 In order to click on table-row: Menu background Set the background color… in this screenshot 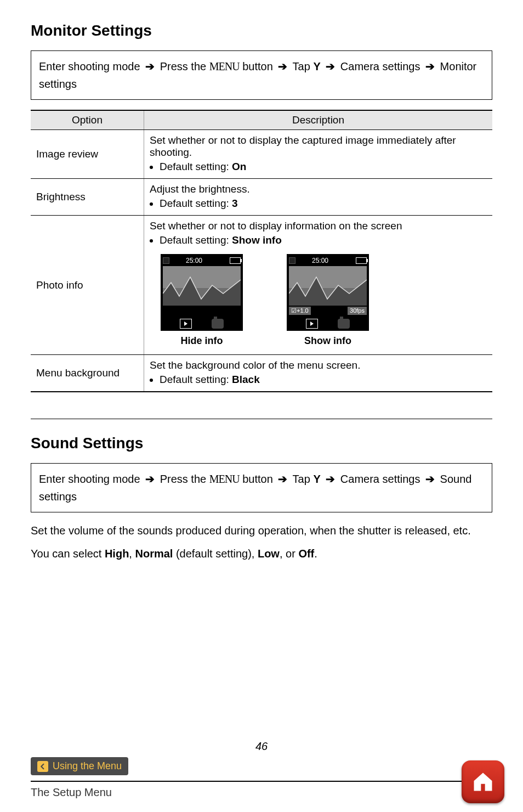, I will do `click(262, 374)`.